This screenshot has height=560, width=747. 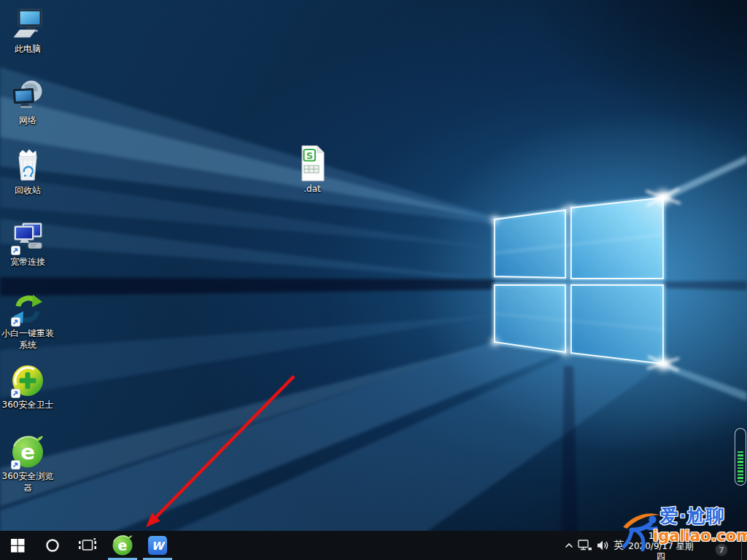 What do you see at coordinates (740, 467) in the screenshot?
I see `volume-bars` at bounding box center [740, 467].